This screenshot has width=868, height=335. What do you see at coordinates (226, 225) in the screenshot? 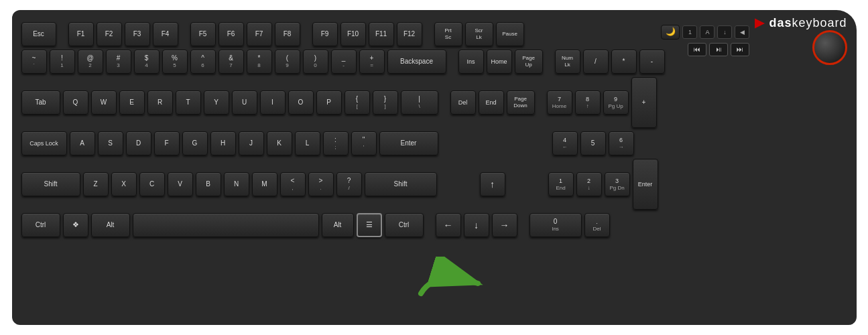
I see `key-space` at bounding box center [226, 225].